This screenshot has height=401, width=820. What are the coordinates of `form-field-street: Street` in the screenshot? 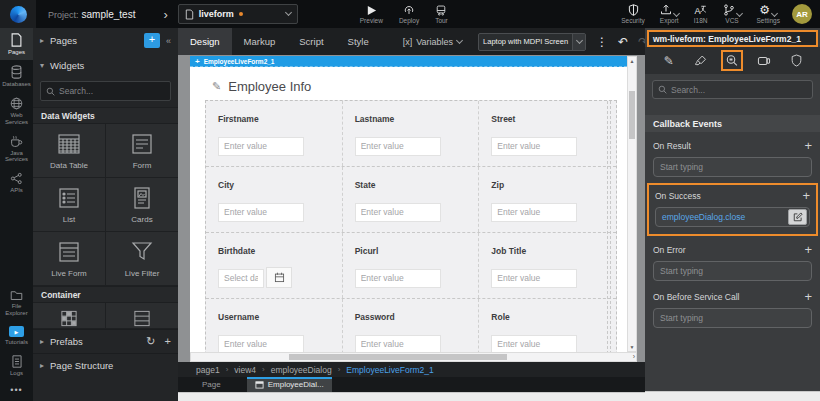 It's located at (548, 134).